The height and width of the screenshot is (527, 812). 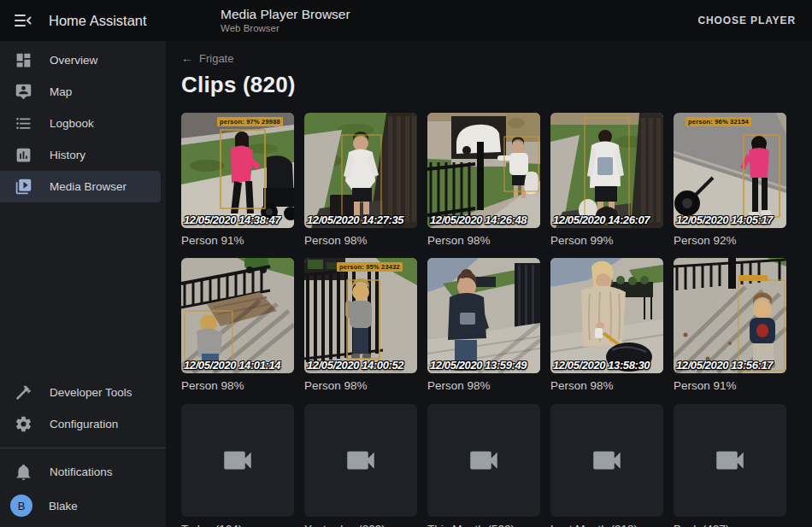 What do you see at coordinates (83, 506) in the screenshot?
I see `sidebar-profile: B Blake` at bounding box center [83, 506].